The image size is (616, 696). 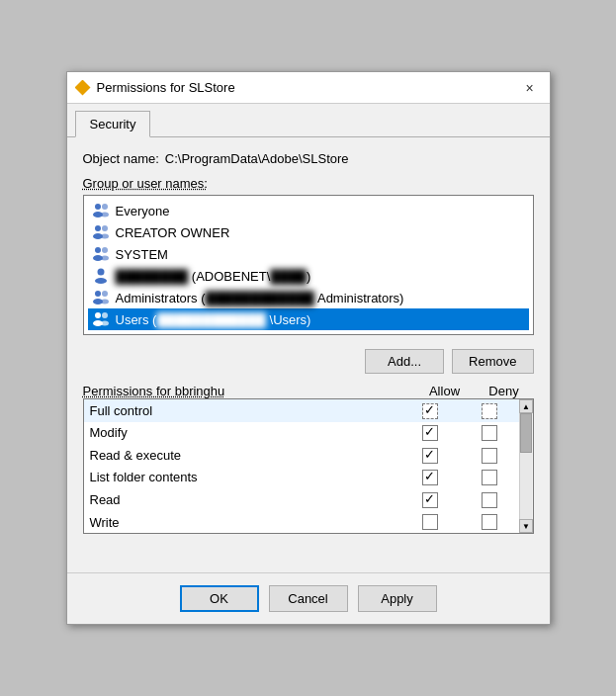 I want to click on user-icon-everyone, so click(x=101, y=211).